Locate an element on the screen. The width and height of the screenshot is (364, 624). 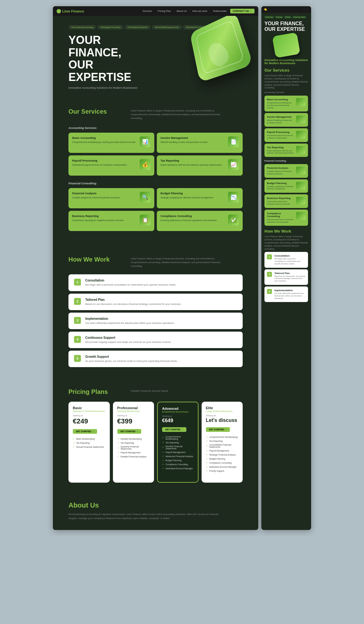
sidebar-service-analysis: Financial Analysis In-depth analysis for… is located at coordinates (286, 171).